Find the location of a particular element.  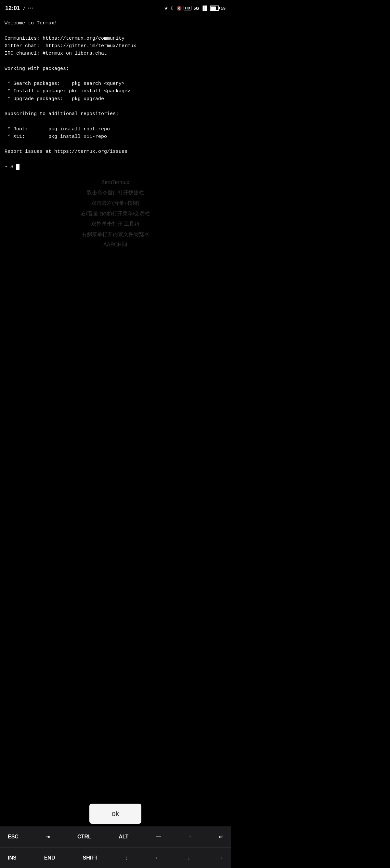

special-keys-row1: ESC ⇥ CTRL ALT — ↑ ↵ is located at coordinates (115, 837).